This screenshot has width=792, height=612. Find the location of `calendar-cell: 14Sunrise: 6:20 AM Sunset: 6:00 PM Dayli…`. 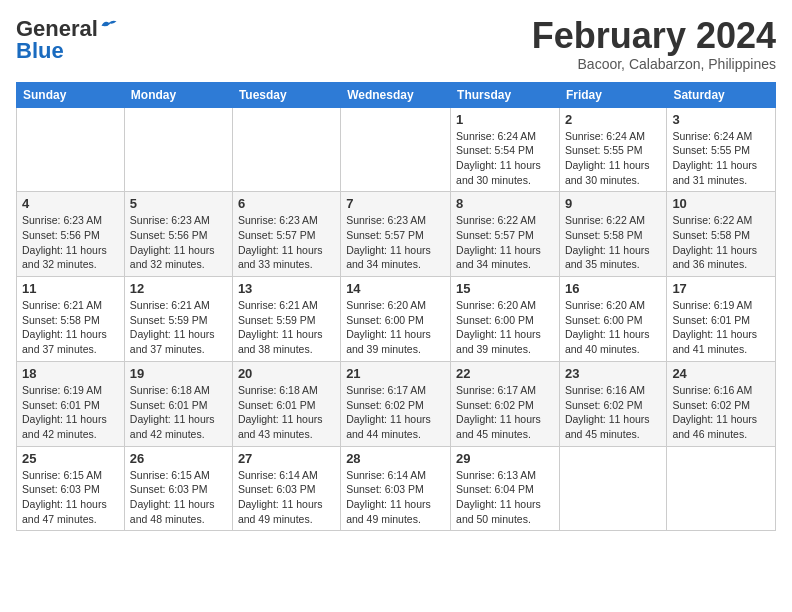

calendar-cell: 14Sunrise: 6:20 AM Sunset: 6:00 PM Dayli… is located at coordinates (396, 320).